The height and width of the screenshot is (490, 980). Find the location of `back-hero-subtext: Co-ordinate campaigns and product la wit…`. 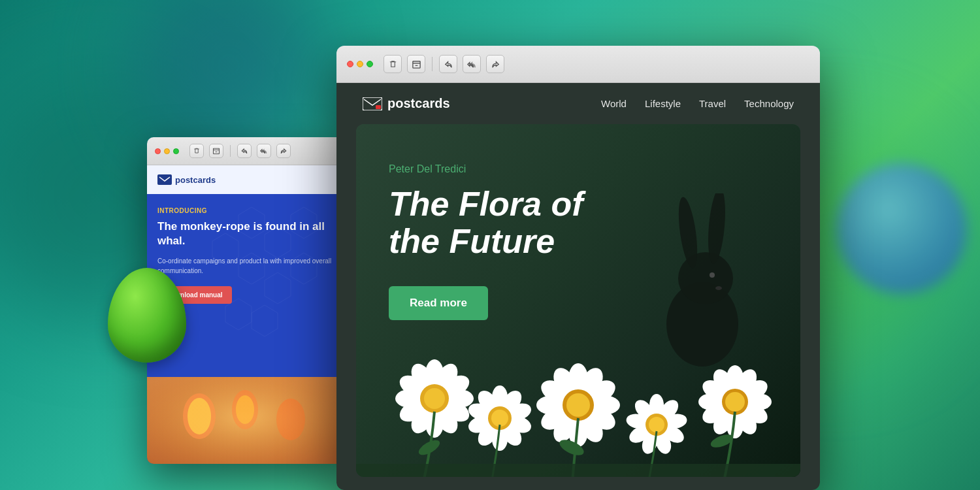

back-hero-subtext: Co-ordinate campaigns and product la wit… is located at coordinates (245, 266).